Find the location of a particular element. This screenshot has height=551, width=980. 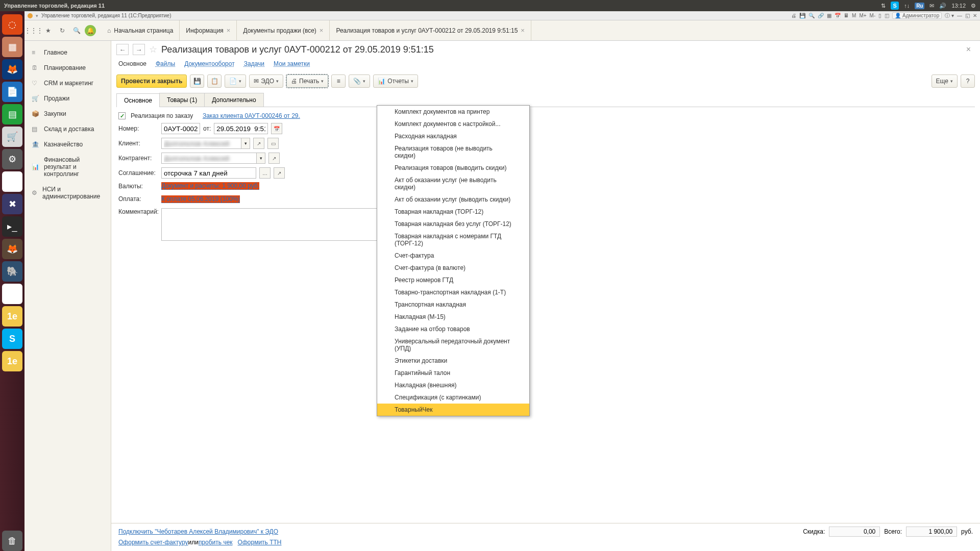

os-window-title: Управление торговлей, редакция 11 is located at coordinates (443, 6).